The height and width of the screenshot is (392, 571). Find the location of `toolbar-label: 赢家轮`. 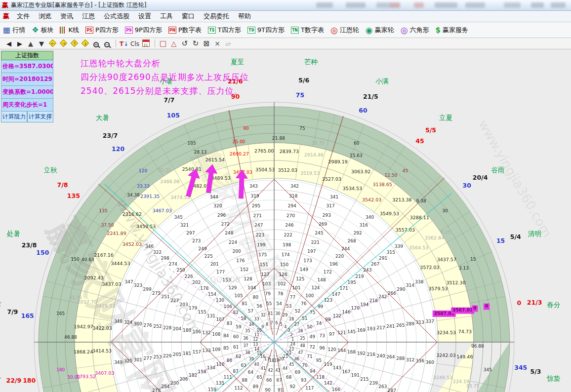

toolbar-label: 赢家轮 is located at coordinates (384, 30).